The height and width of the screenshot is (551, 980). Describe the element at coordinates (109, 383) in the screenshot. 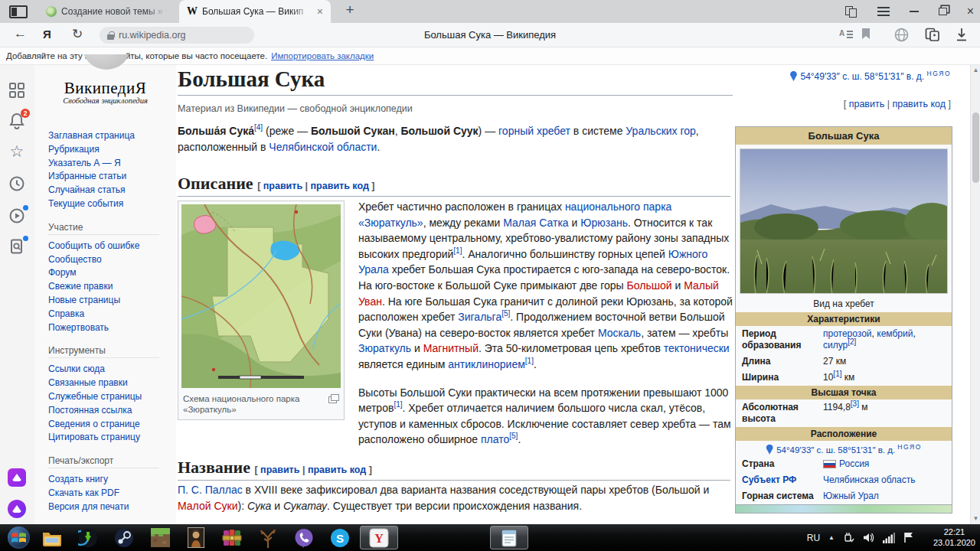

I see `sidebar-link-related: Связанные правки` at that location.